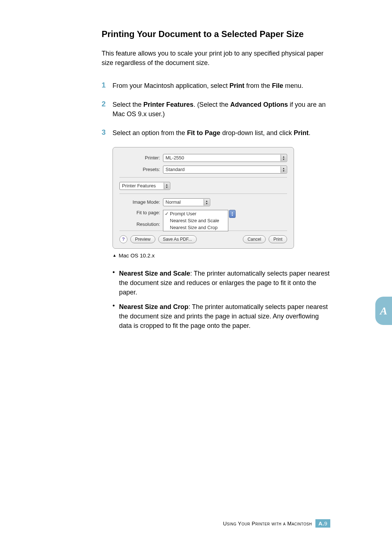  Describe the element at coordinates (216, 109) in the screenshot. I see `step-2: 2 Select the Printer Features. (Select t…` at that location.